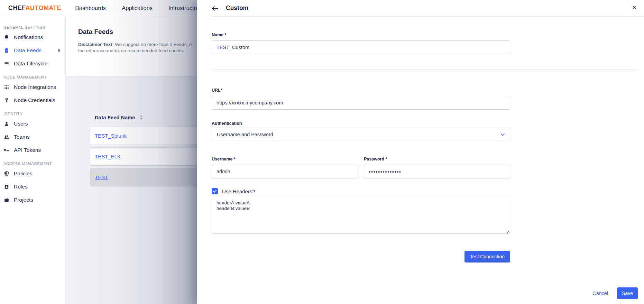 Image resolution: width=644 pixels, height=304 pixels. What do you see at coordinates (437, 172) in the screenshot?
I see `password-input` at bounding box center [437, 172].